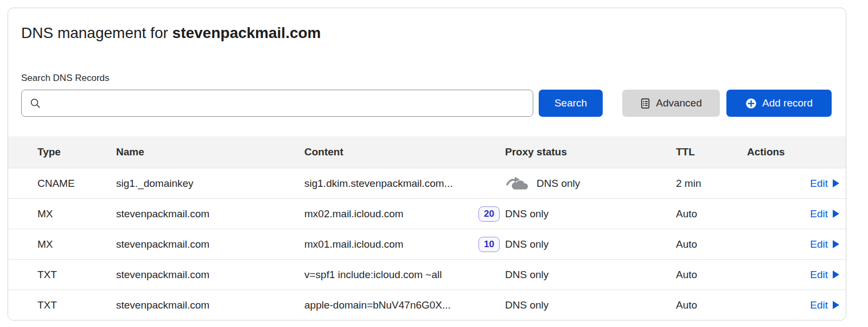 Image resolution: width=868 pixels, height=327 pixels. Describe the element at coordinates (788, 103) in the screenshot. I see `add-record-button-label: Add record` at that location.